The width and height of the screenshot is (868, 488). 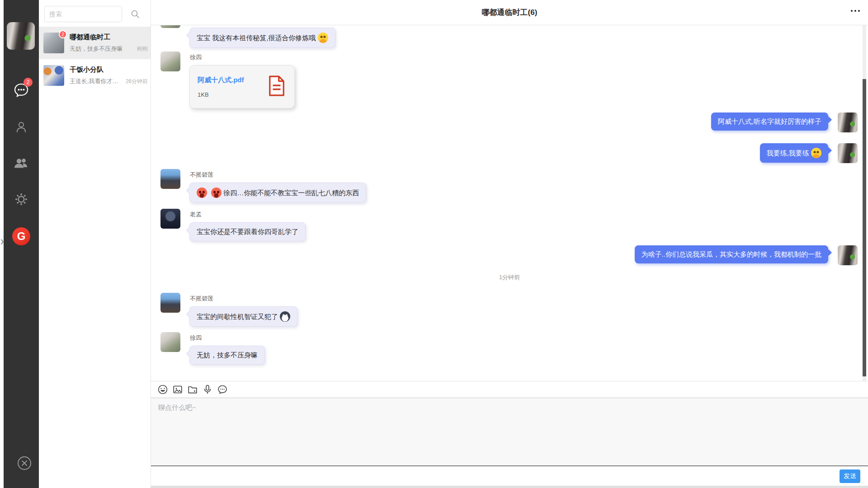 I want to click on search-button, so click(x=135, y=14).